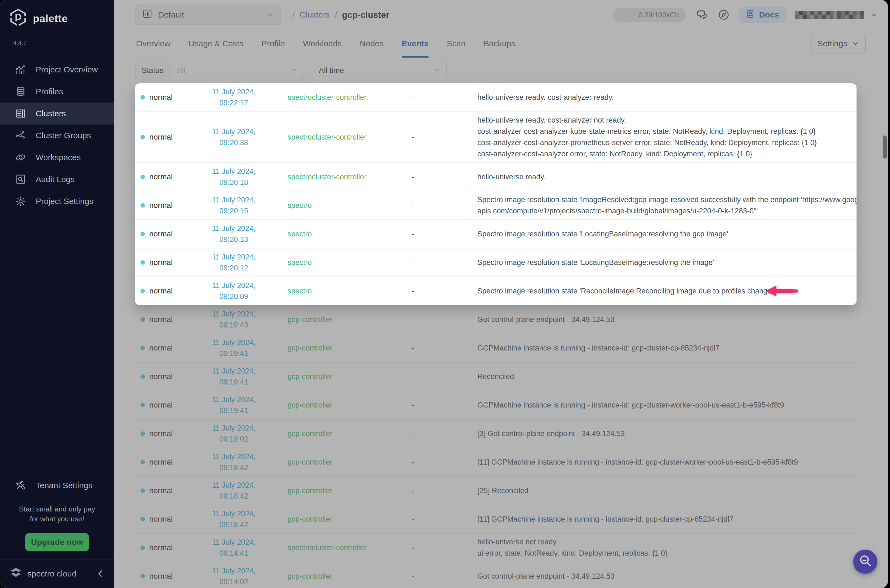 This screenshot has width=890, height=588. Describe the element at coordinates (496, 548) in the screenshot. I see `event-row: normal11 July 2024,09:14:41spectrocluste…` at that location.